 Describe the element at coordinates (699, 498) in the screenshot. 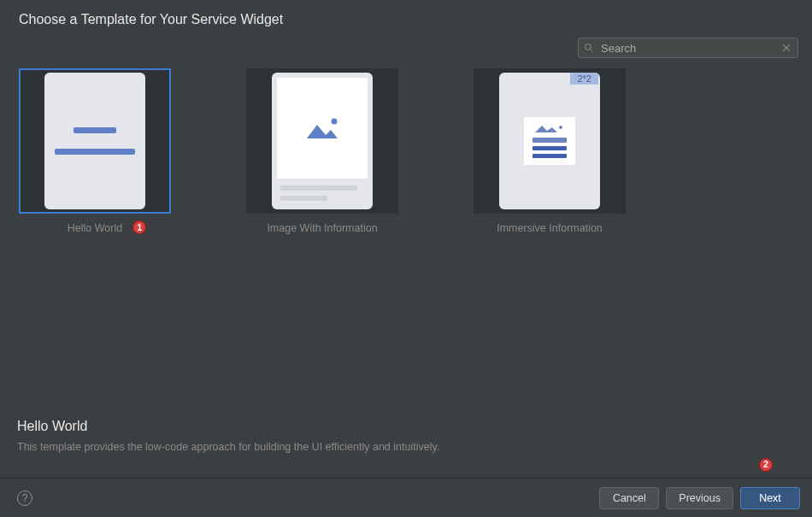

I see `previous-button: Previous` at that location.